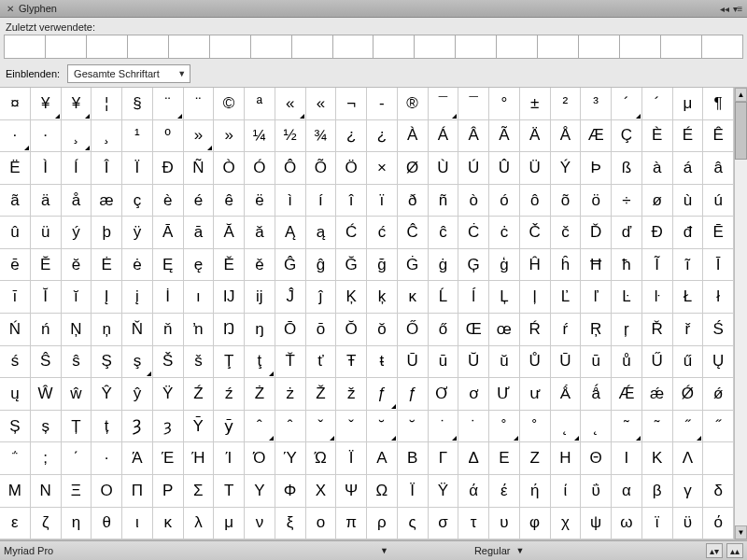  I want to click on font-family-dropdown: Myriad Pro ▼, so click(196, 551).